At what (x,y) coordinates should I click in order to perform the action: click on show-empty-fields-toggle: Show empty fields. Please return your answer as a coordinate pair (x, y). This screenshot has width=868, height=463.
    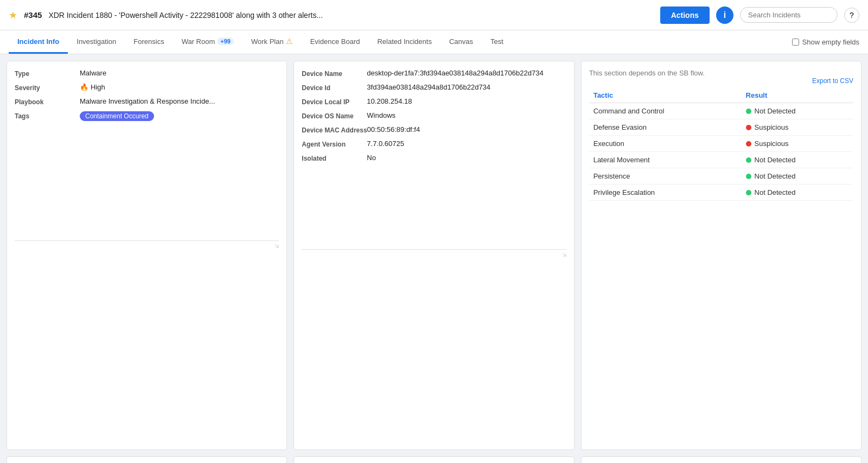
    Looking at the image, I should click on (826, 42).